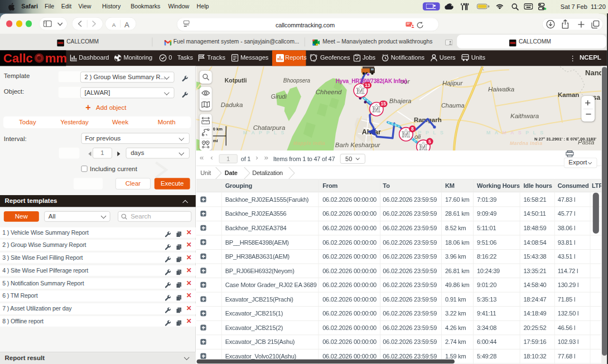 This screenshot has width=608, height=364. What do you see at coordinates (593, 72) in the screenshot?
I see `svg-text: Nand` at bounding box center [593, 72].